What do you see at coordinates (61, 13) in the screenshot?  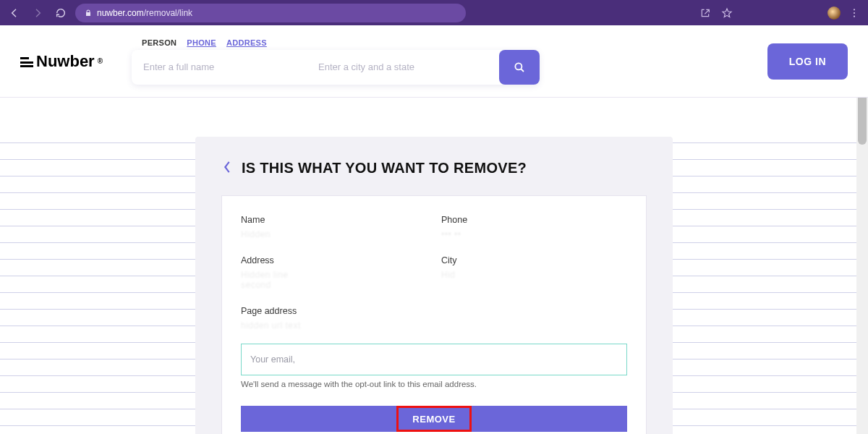 I see `reload-button` at bounding box center [61, 13].